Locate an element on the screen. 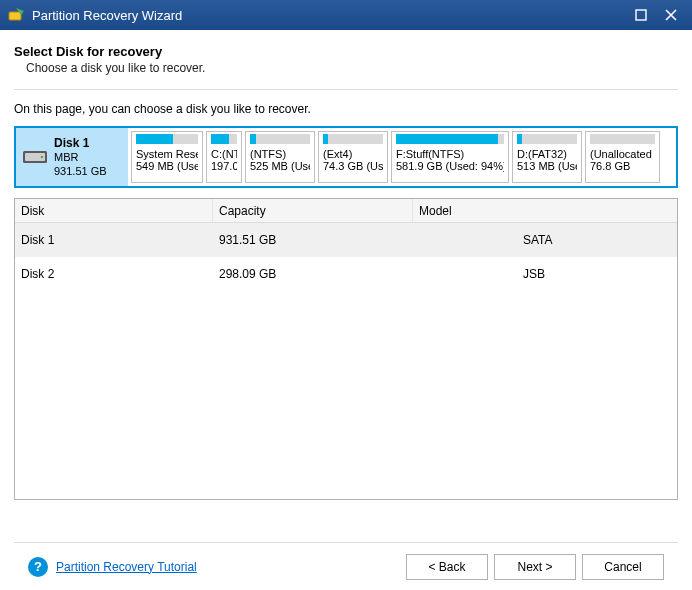 This screenshot has width=692, height=590. partition-sublabel: 76.8 GB is located at coordinates (622, 166).